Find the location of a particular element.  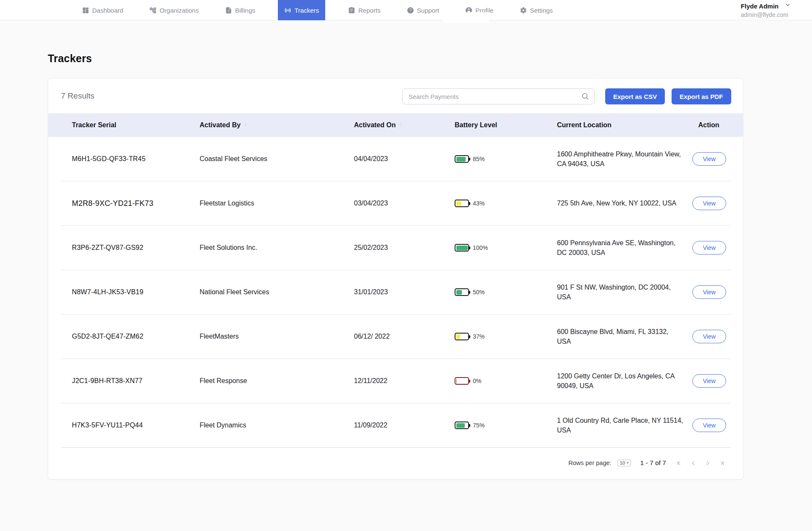

nav-item-settings: Settings is located at coordinates (536, 10).